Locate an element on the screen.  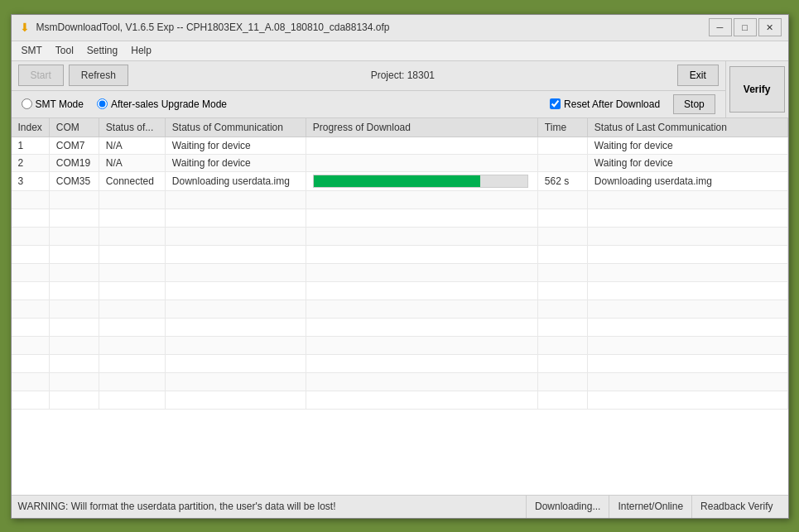
smt-mode-radio: SMT Mode is located at coordinates (53, 104).